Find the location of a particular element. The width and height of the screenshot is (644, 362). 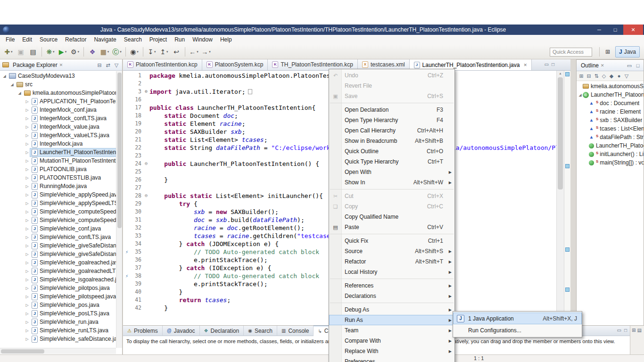

annotation-marker-icon is located at coordinates (568, 74).